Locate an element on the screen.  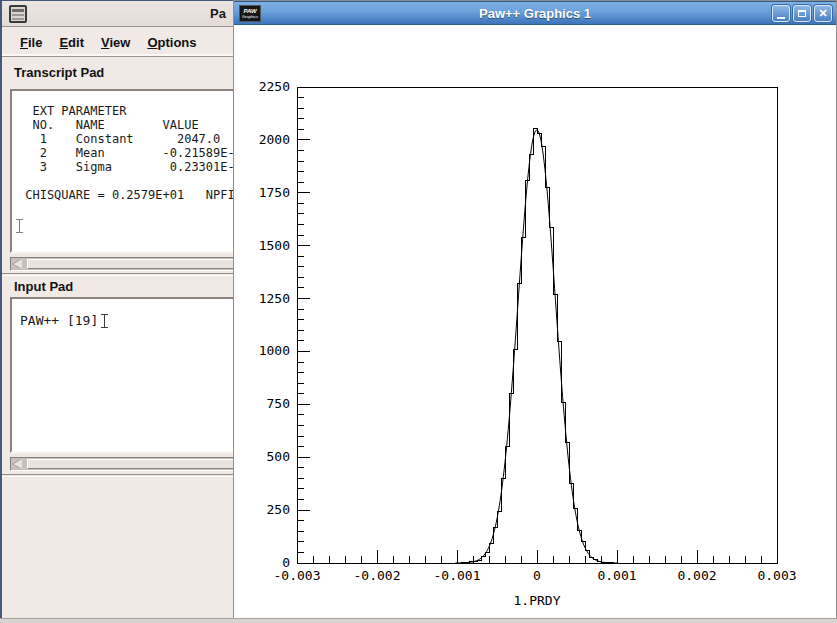
window-bottom-border is located at coordinates (418, 620).